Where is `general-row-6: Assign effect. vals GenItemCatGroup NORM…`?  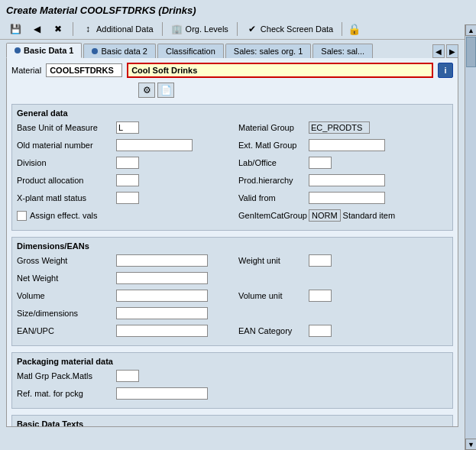 general-row-6: Assign effect. vals GenItemCatGroup NORM… is located at coordinates (232, 217).